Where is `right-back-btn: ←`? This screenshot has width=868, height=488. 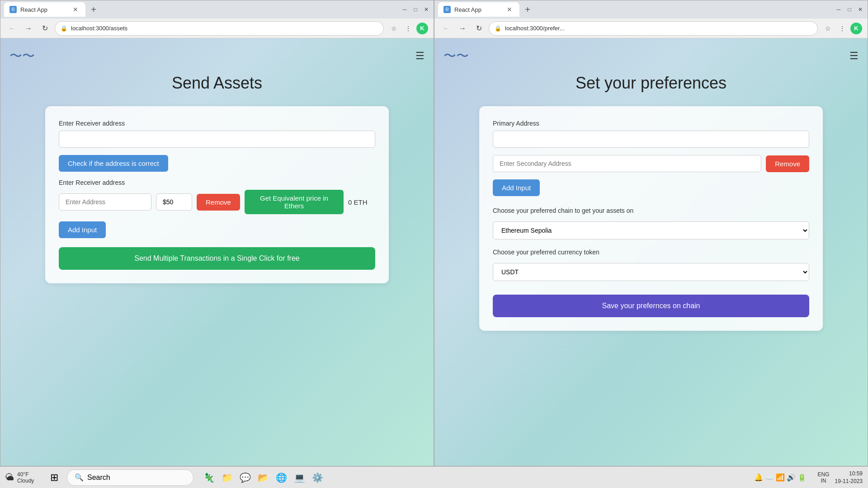
right-back-btn: ← is located at coordinates (446, 28).